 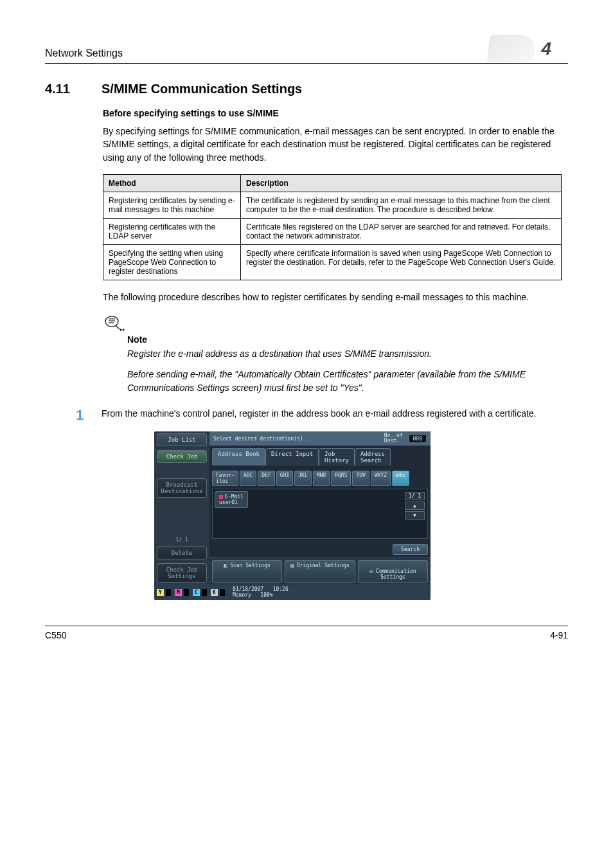 I want to click on scan-icon: ◧, so click(x=227, y=566).